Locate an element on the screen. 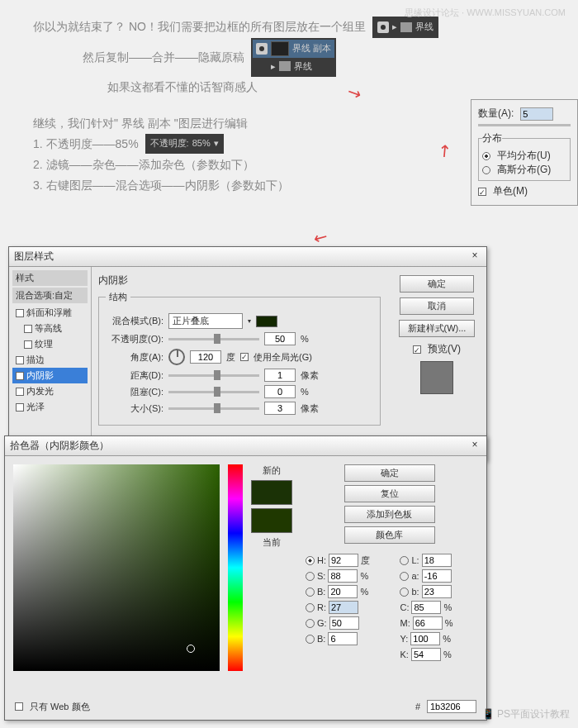 This screenshot has width=578, height=728. ls-titlebar: 图层样式 × is located at coordinates (248, 257).